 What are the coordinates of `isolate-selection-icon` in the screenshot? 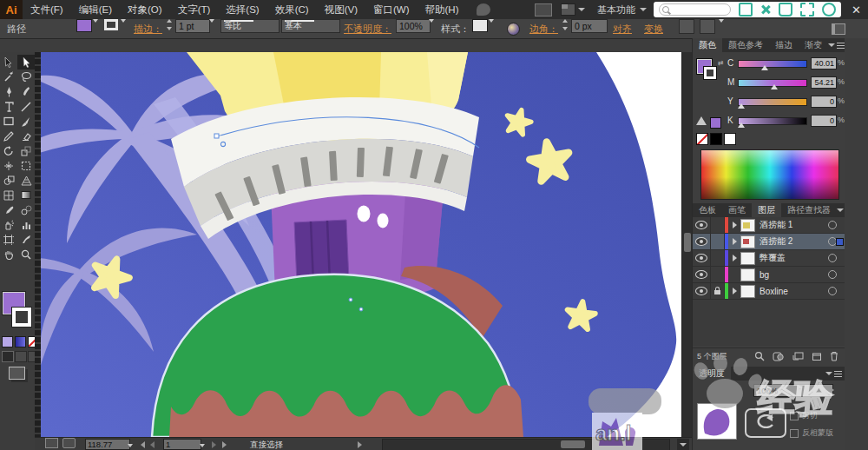 It's located at (687, 26).